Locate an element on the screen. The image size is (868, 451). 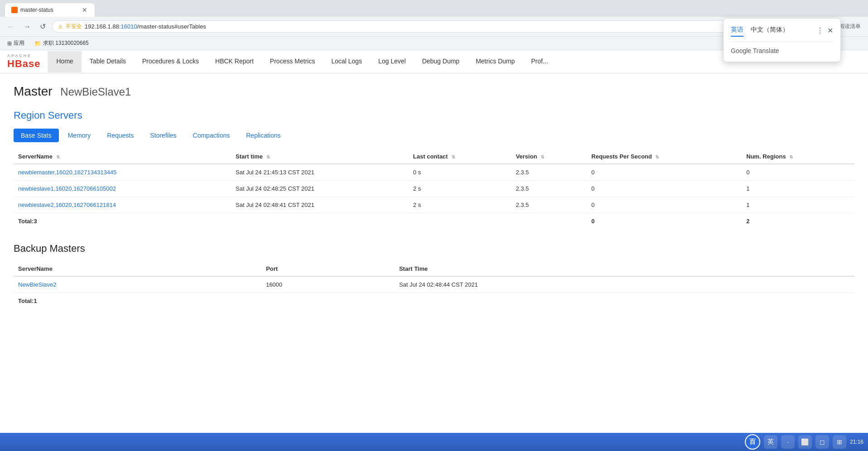
nav-item-procedures-locks: Procedures & Locks is located at coordinates (170, 62).